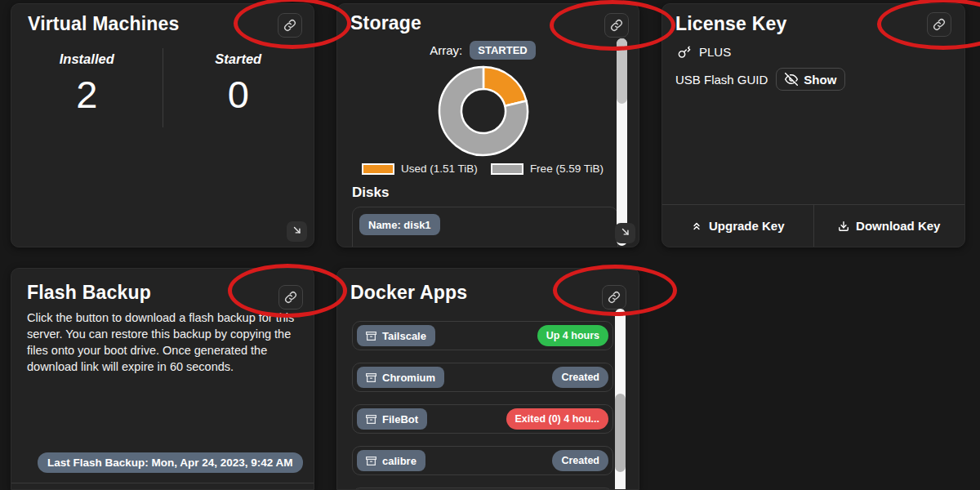  I want to click on docker-app-name: calibre, so click(399, 461).